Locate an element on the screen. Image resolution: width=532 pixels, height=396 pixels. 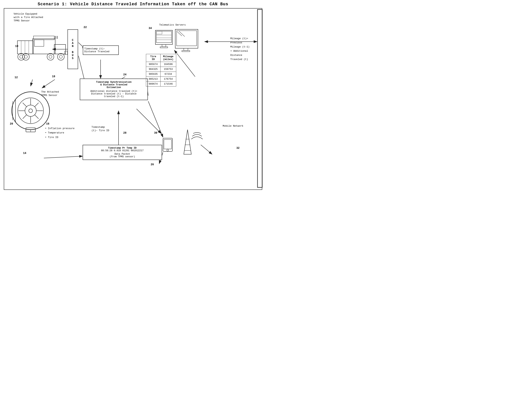
data-packet-header: Timestamp Pr Temp ID is located at coordinates (122, 148).